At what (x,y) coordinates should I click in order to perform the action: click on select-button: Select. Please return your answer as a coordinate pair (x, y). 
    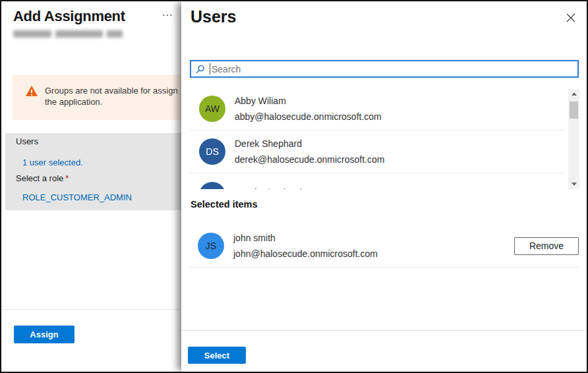
    Looking at the image, I should click on (217, 355).